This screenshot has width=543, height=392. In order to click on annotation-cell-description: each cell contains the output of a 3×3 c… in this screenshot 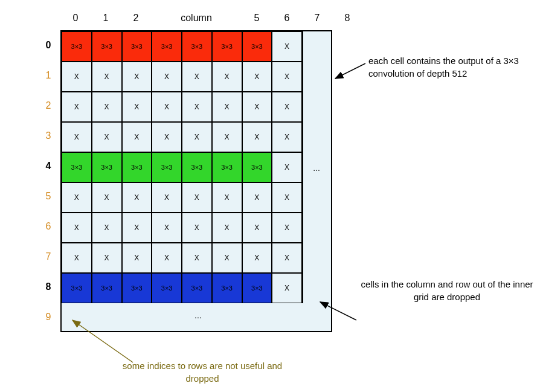, I will do `click(447, 67)`.